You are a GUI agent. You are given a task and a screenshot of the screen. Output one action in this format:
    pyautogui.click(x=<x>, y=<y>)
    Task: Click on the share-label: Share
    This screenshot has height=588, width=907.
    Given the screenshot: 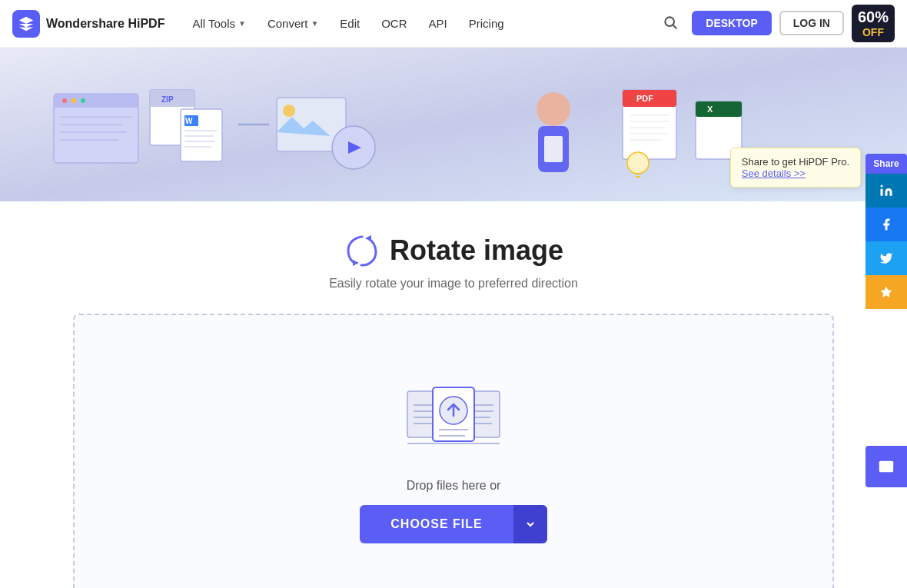 What is the action you would take?
    pyautogui.click(x=886, y=164)
    